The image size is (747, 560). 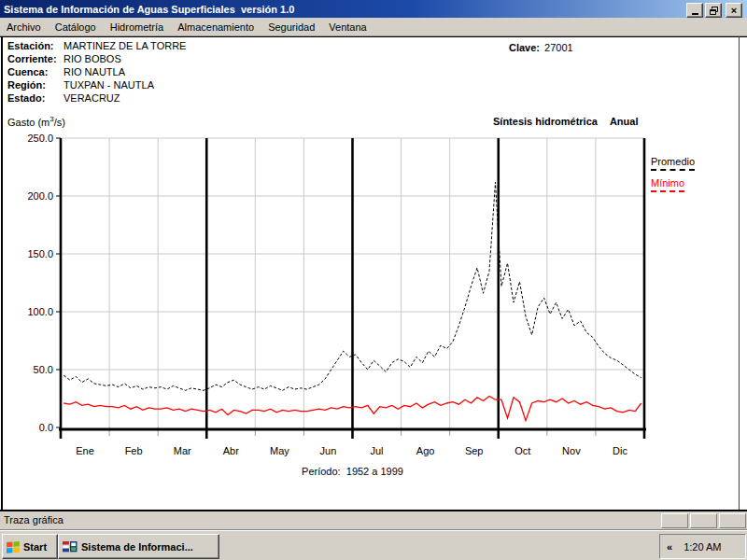 What do you see at coordinates (24, 27) in the screenshot?
I see `menu-archivo: Archivo` at bounding box center [24, 27].